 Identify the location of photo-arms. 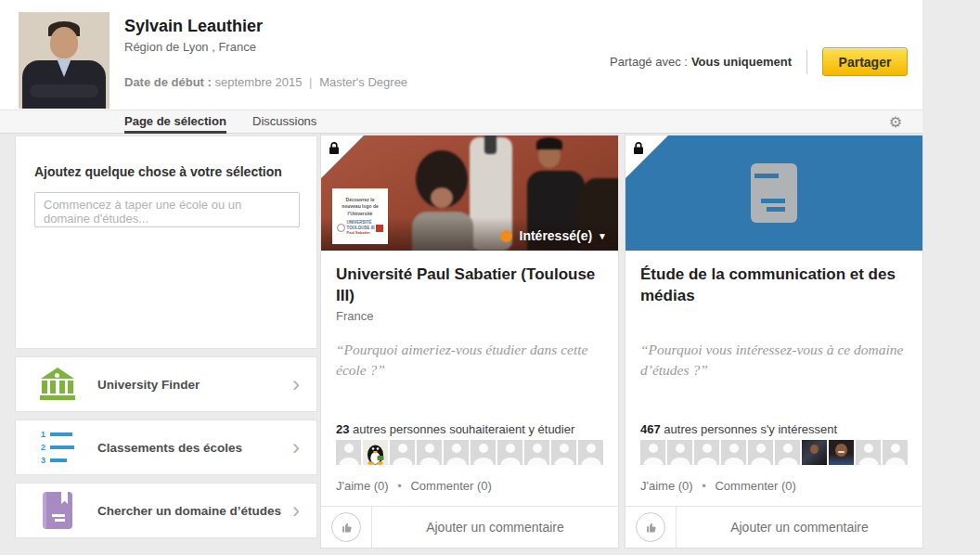
(64, 91).